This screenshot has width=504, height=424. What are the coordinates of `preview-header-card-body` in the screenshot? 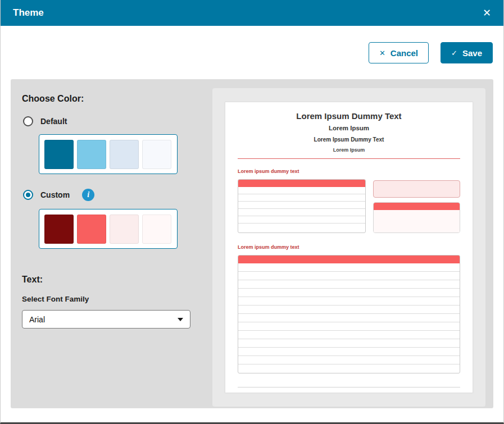 It's located at (417, 221).